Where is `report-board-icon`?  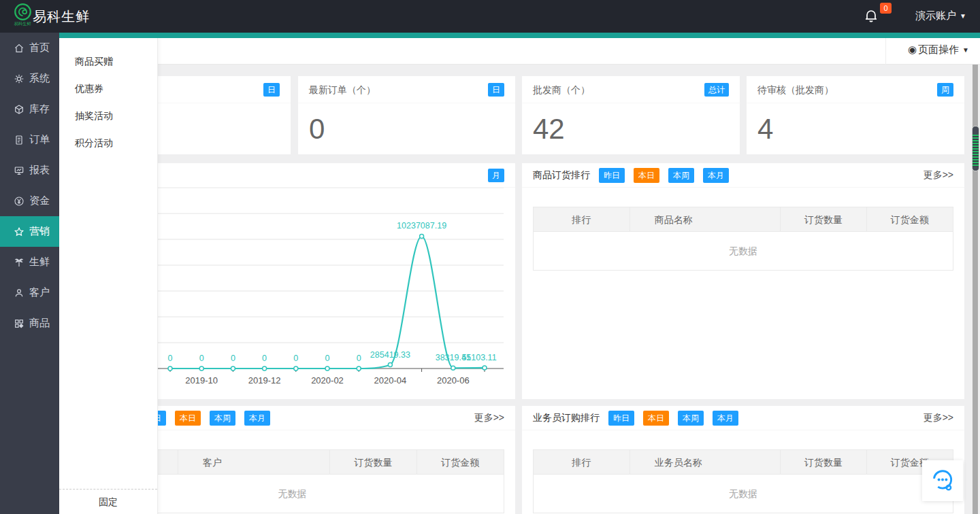 report-board-icon is located at coordinates (19, 171).